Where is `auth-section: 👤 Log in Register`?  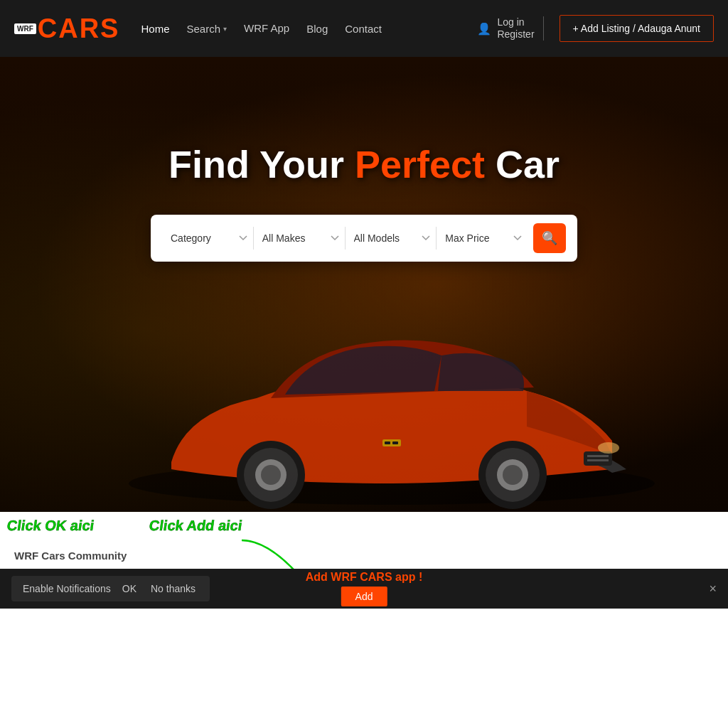 auth-section: 👤 Log in Register is located at coordinates (510, 28).